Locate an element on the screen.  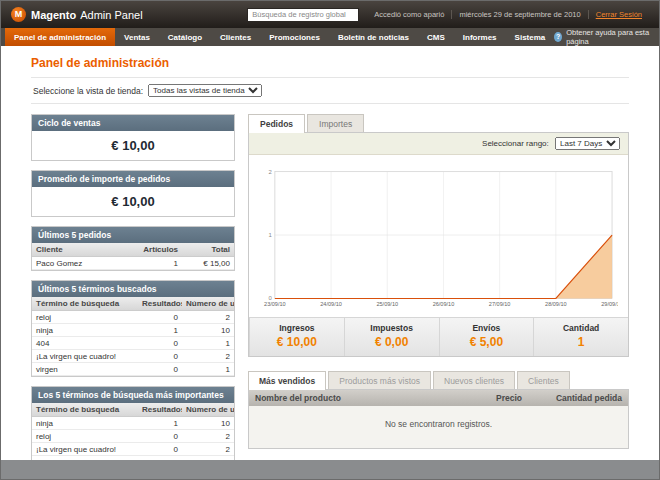
svg-text: 26/09/10 is located at coordinates (444, 304).